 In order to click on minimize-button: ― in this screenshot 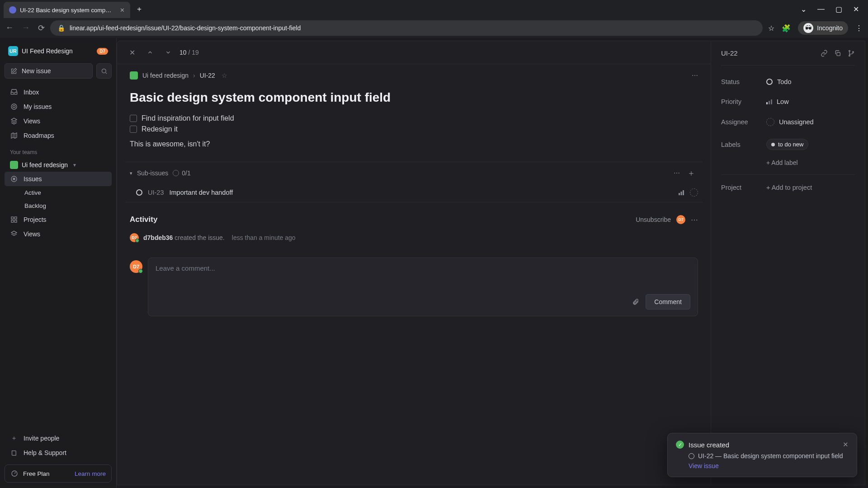, I will do `click(821, 9)`.